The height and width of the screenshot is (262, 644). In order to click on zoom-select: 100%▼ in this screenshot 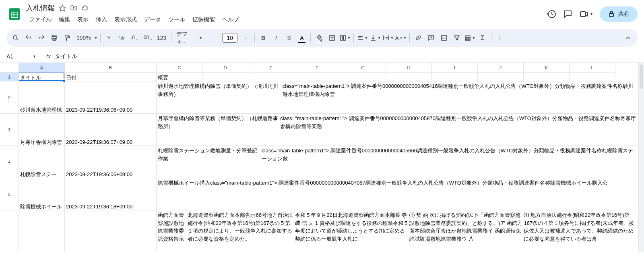, I will do `click(86, 38)`.